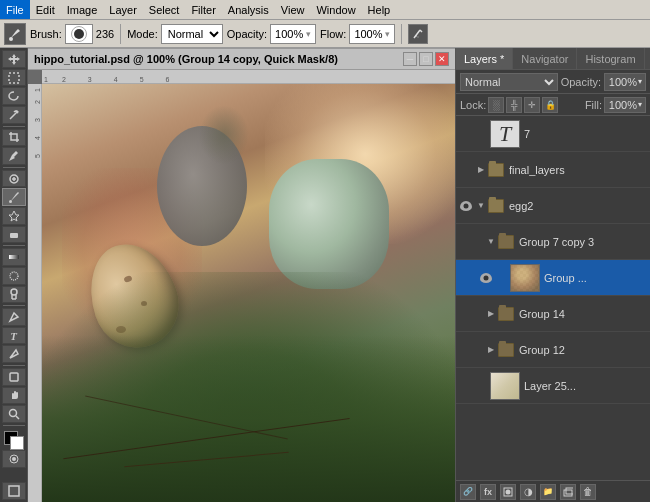 The width and height of the screenshot is (650, 502). I want to click on layer-name-final-layers: final_layers, so click(578, 170).